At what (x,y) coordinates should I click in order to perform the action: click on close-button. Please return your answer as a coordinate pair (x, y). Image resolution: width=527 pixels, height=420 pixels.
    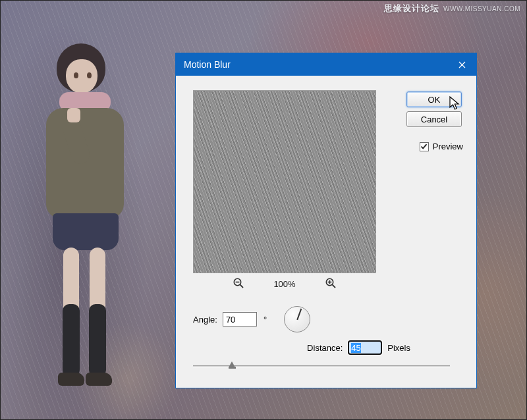
    Looking at the image, I should click on (462, 65).